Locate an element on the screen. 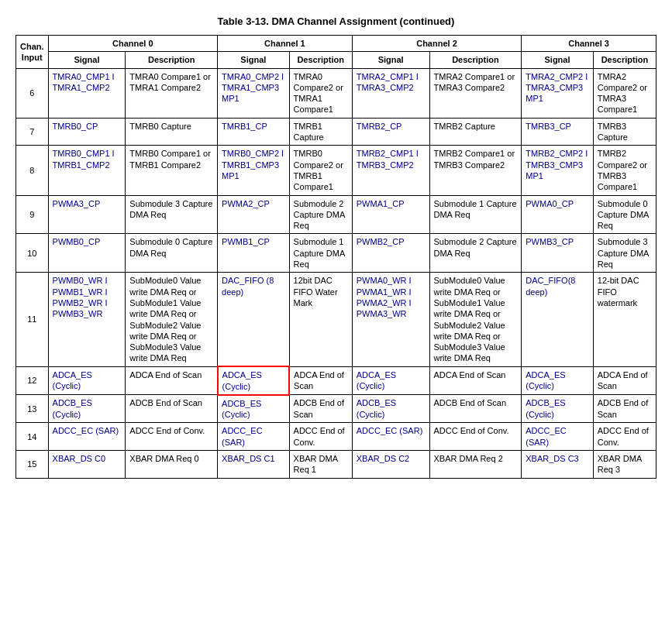 This screenshot has height=639, width=672. signal-cell: TMRB0_CP is located at coordinates (87, 132).